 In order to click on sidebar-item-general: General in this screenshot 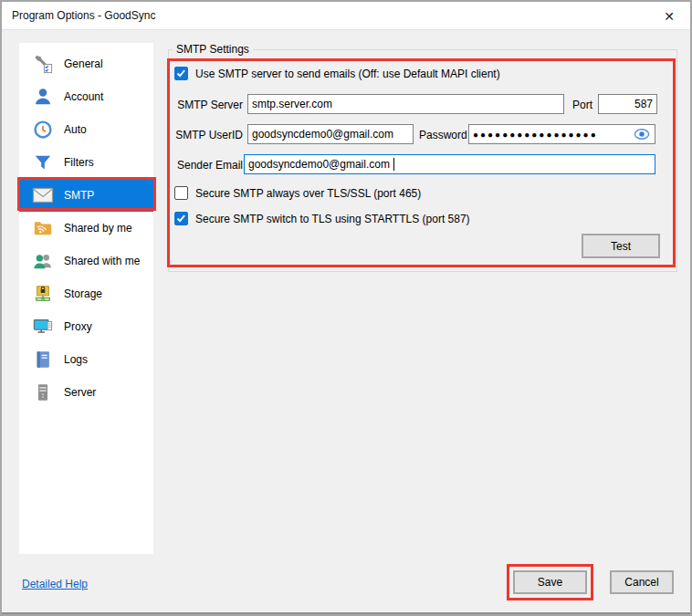, I will do `click(86, 64)`.